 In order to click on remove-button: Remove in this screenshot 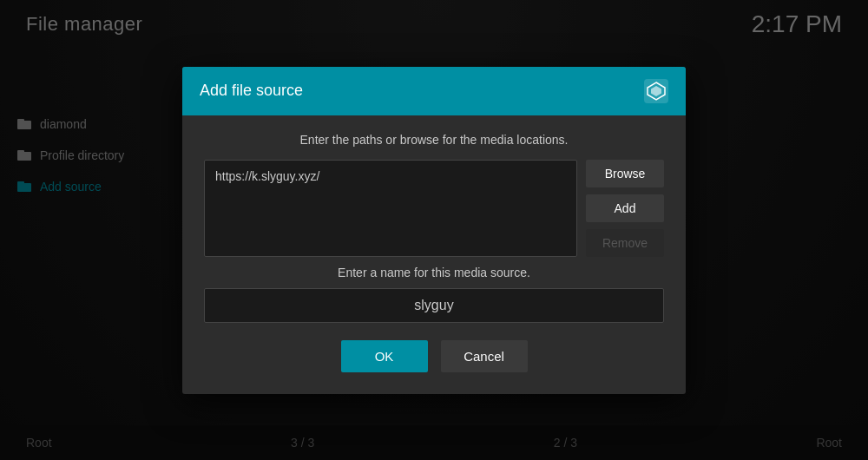, I will do `click(625, 243)`.